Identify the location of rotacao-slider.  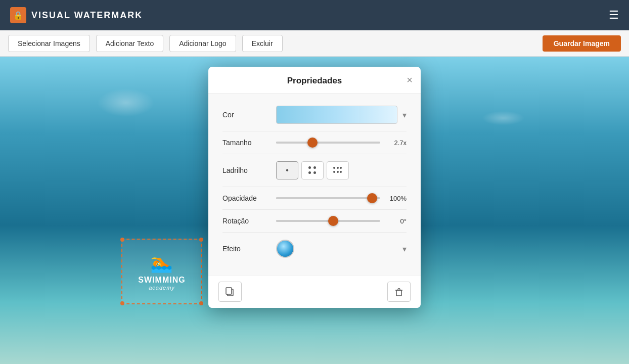
(328, 221).